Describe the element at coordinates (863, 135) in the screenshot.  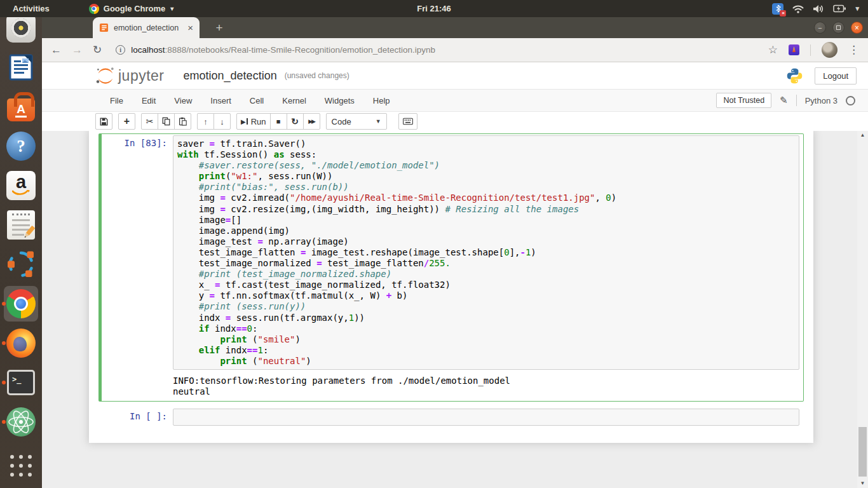
I see `scroll-up-icon: ▲` at that location.